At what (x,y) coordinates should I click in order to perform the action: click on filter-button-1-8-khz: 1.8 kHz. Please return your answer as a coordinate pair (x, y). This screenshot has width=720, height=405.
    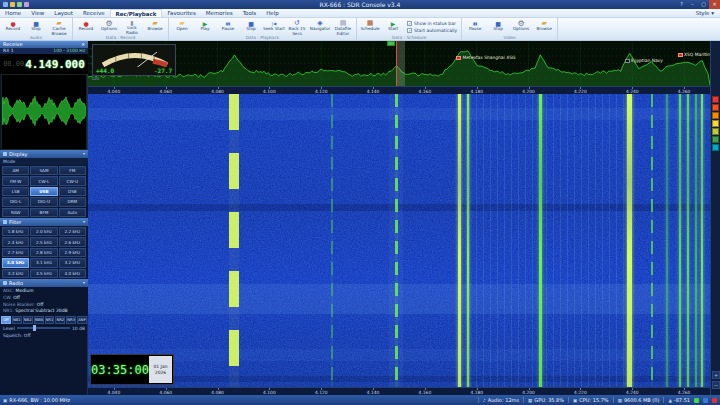
    Looking at the image, I should click on (16, 232).